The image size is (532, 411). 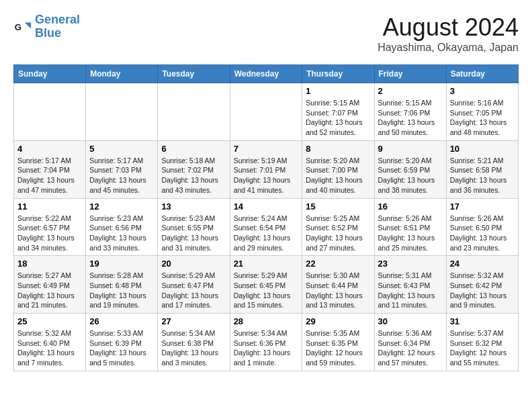 What do you see at coordinates (338, 234) in the screenshot?
I see `day-info: Sunrise: 5:25 AMSunset: 6:52 PMDaylight:…` at bounding box center [338, 234].